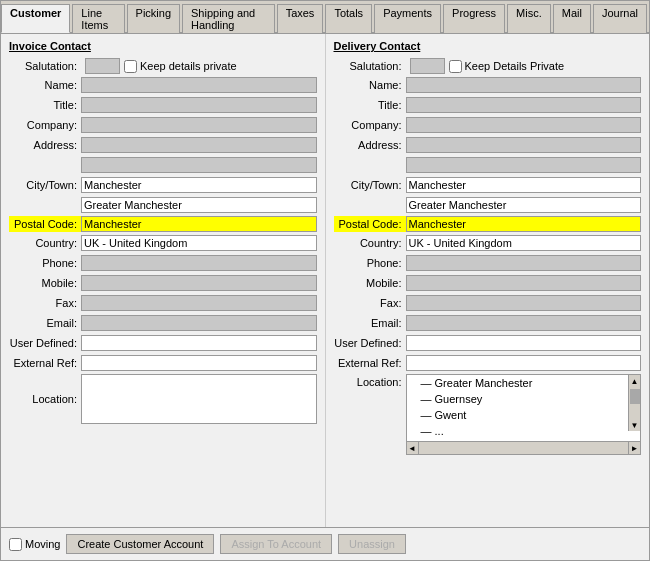 This screenshot has height=561, width=650. Describe the element at coordinates (163, 399) in the screenshot. I see `invoice-location-row: Location:` at that location.